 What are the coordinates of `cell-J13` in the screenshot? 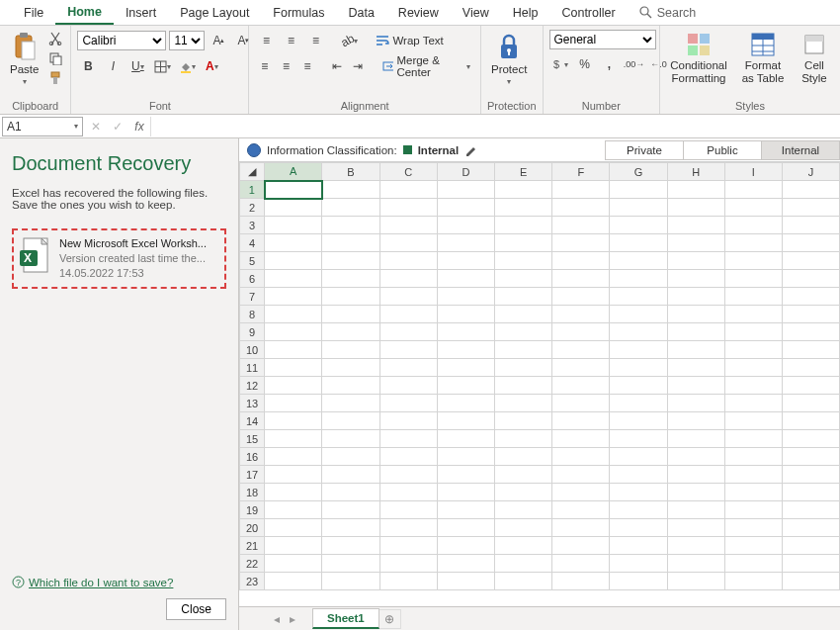 It's located at (810, 404).